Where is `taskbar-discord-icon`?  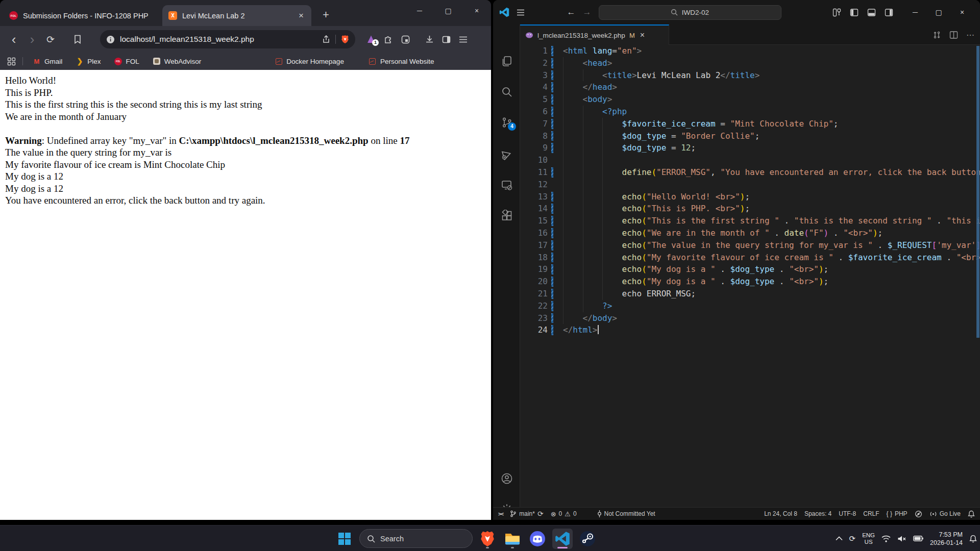 taskbar-discord-icon is located at coordinates (537, 539).